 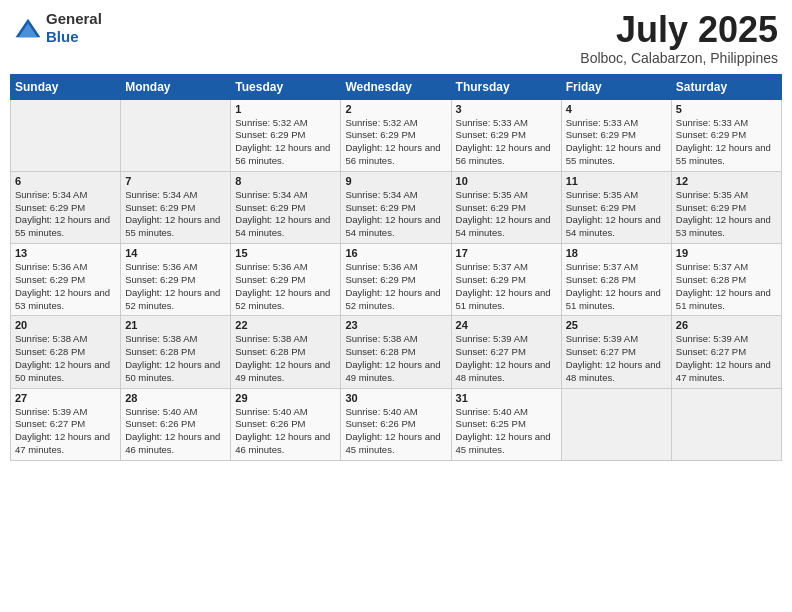 I want to click on weekday-header: Monday, so click(x=176, y=86).